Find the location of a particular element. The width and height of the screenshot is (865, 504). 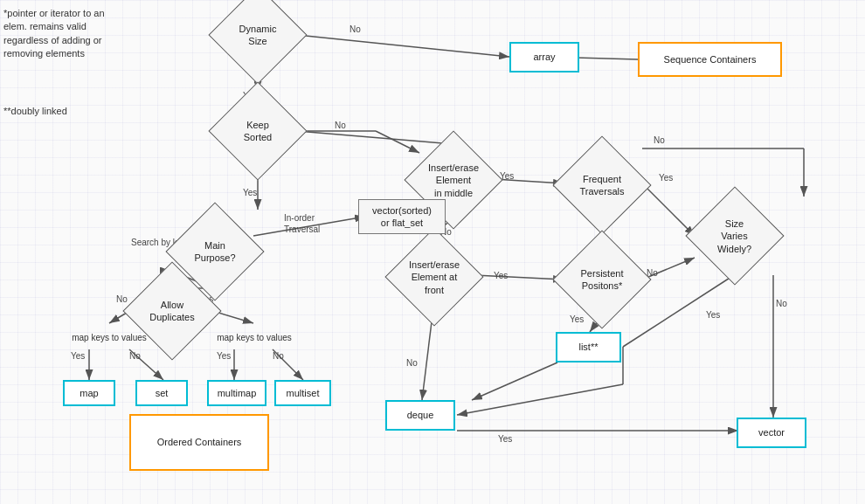

box-sequence-containers: Sequence Containers is located at coordinates (709, 59).